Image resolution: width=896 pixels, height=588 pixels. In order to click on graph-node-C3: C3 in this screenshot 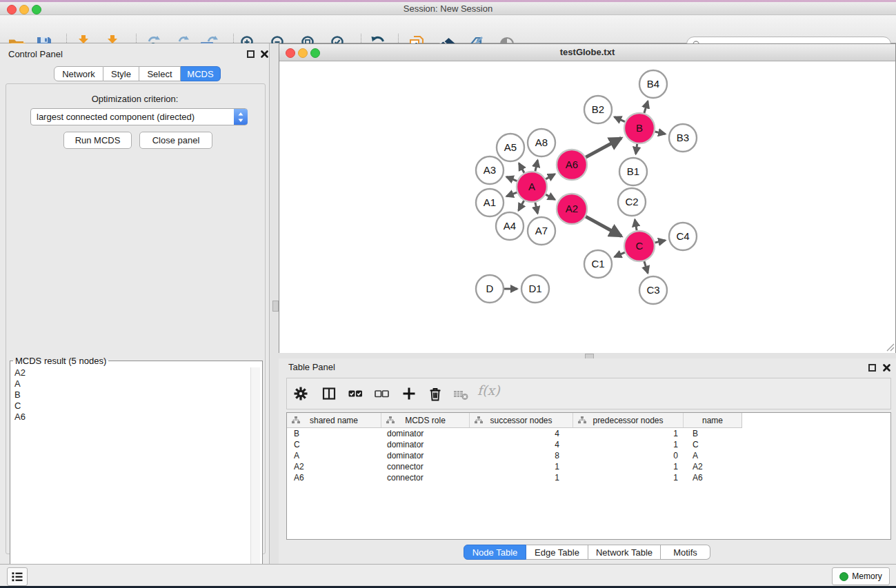, I will do `click(653, 290)`.